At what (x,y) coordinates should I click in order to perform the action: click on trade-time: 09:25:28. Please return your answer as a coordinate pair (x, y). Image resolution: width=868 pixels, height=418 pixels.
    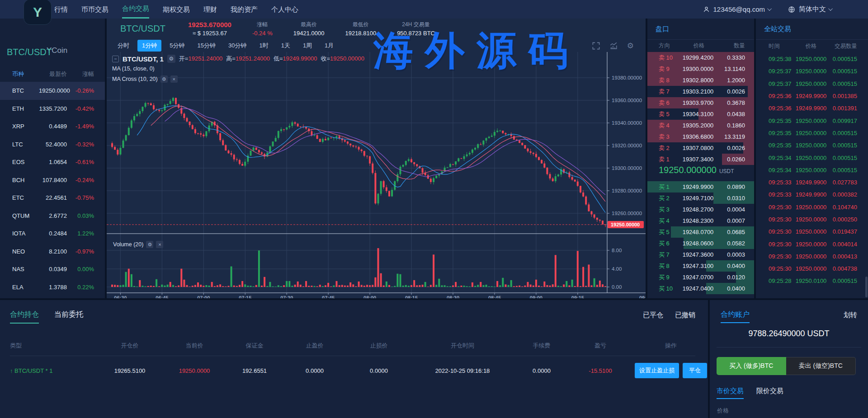
    Looking at the image, I should click on (774, 281).